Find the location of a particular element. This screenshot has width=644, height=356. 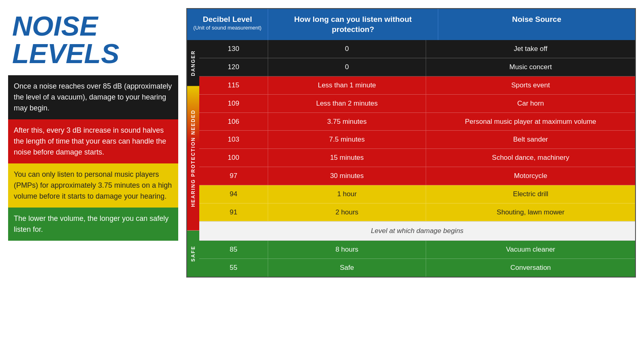

cell-duration: Safe is located at coordinates (347, 268).